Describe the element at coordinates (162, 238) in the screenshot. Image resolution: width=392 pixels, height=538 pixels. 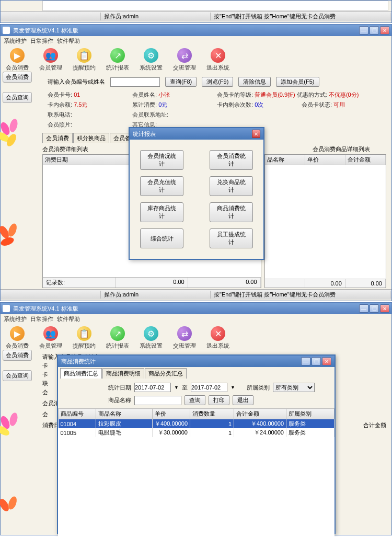
I see `stat-comprehensive: 综合统计` at that location.